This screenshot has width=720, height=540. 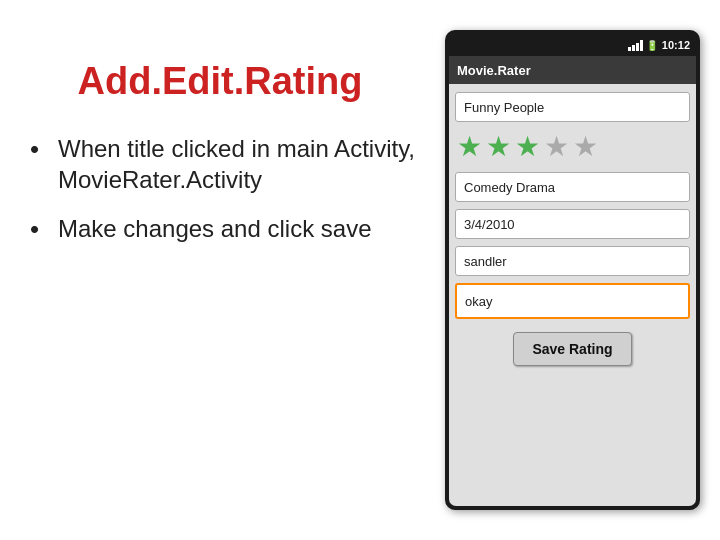 What do you see at coordinates (643, 45) in the screenshot?
I see `status-icons: 🔋` at bounding box center [643, 45].